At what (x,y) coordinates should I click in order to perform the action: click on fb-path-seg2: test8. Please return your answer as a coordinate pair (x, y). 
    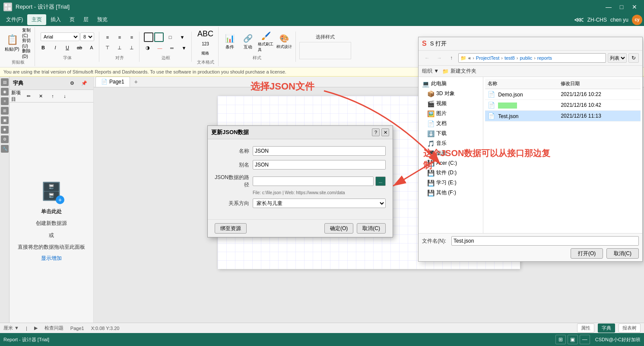
    Looking at the image, I should click on (510, 58).